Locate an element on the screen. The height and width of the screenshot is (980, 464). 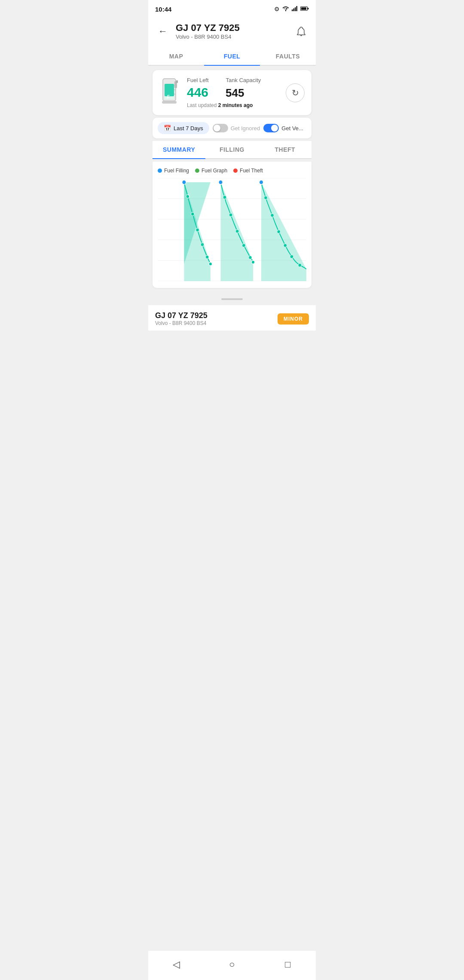
vehicle-prefix: GJ 07 YZ is located at coordinates (173, 315).